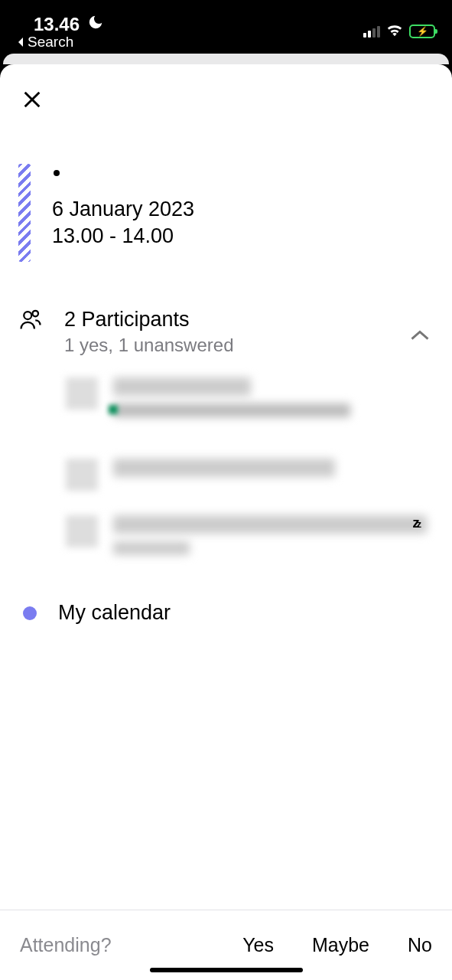 The width and height of the screenshot is (452, 980). I want to click on participants-header: 2 Participants 1 yes, 1 unanswered, so click(226, 332).